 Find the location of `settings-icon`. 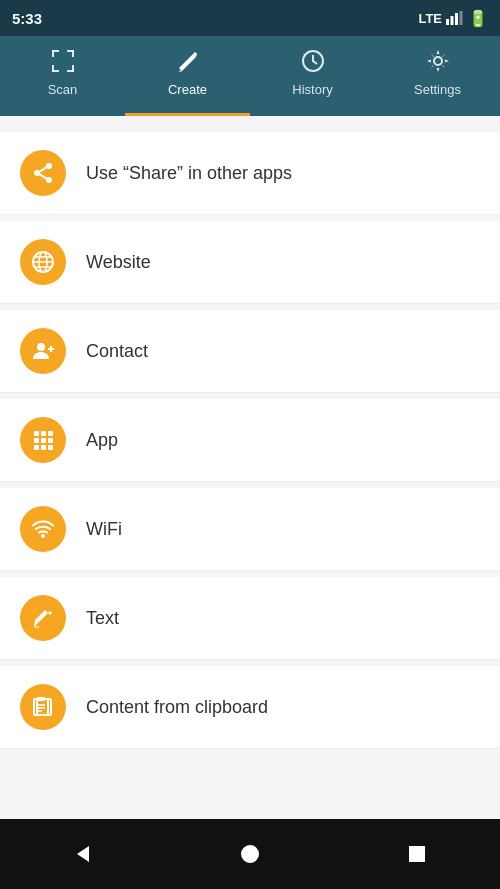

settings-icon is located at coordinates (438, 63).